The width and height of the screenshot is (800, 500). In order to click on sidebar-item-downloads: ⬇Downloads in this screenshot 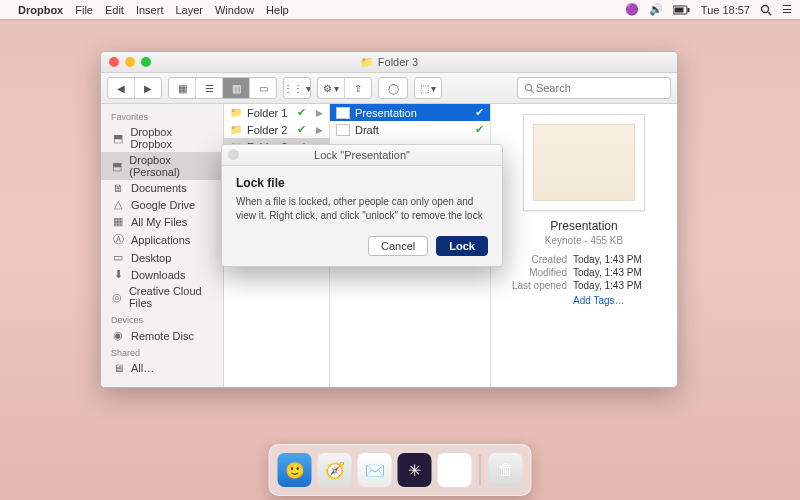, I will do `click(162, 274)`.